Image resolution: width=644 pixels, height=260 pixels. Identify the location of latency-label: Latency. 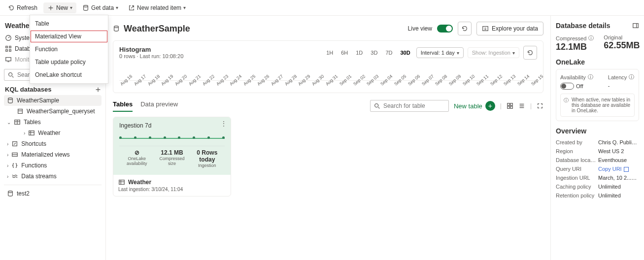
(618, 77).